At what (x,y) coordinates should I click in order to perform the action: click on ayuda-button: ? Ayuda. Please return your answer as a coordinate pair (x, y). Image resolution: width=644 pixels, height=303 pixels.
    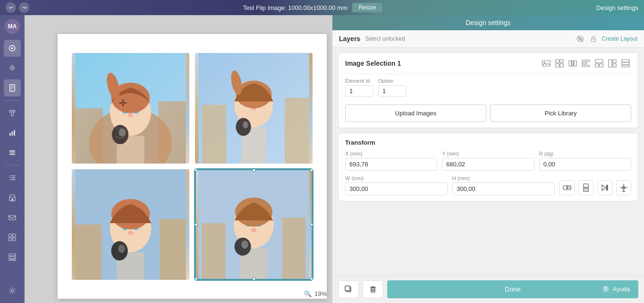
    Looking at the image, I should click on (616, 289).